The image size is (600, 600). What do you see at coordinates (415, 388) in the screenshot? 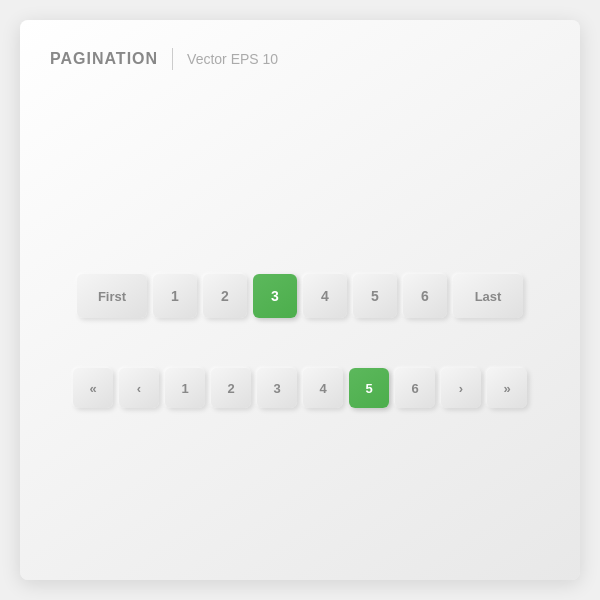
I see `page-r2-6-button: 6` at bounding box center [415, 388].